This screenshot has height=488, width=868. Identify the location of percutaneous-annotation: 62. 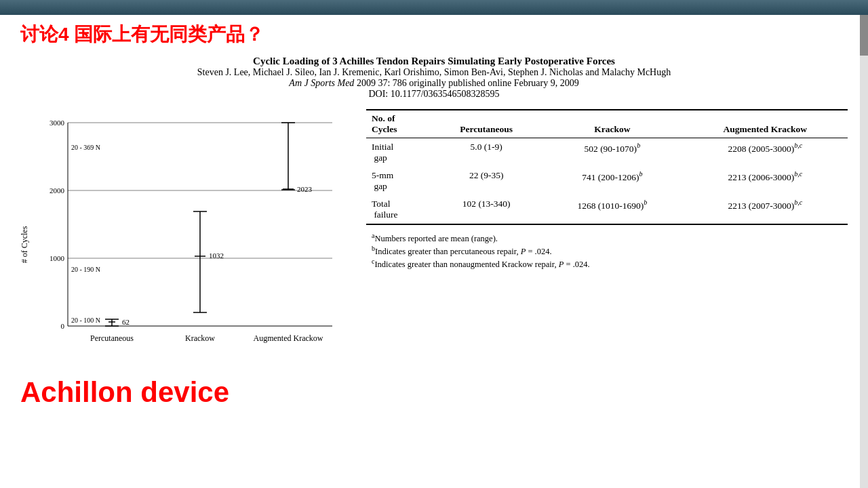
(126, 322).